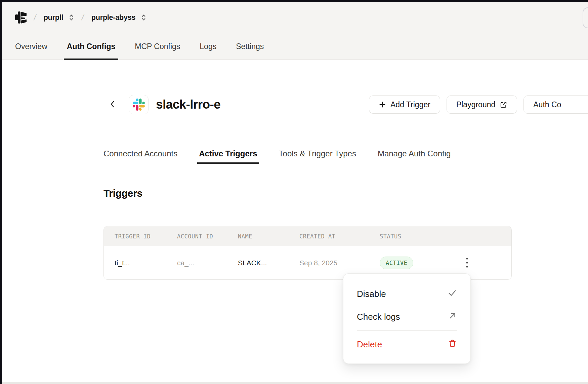 The image size is (588, 384). Describe the element at coordinates (113, 105) in the screenshot. I see `back-button` at that location.